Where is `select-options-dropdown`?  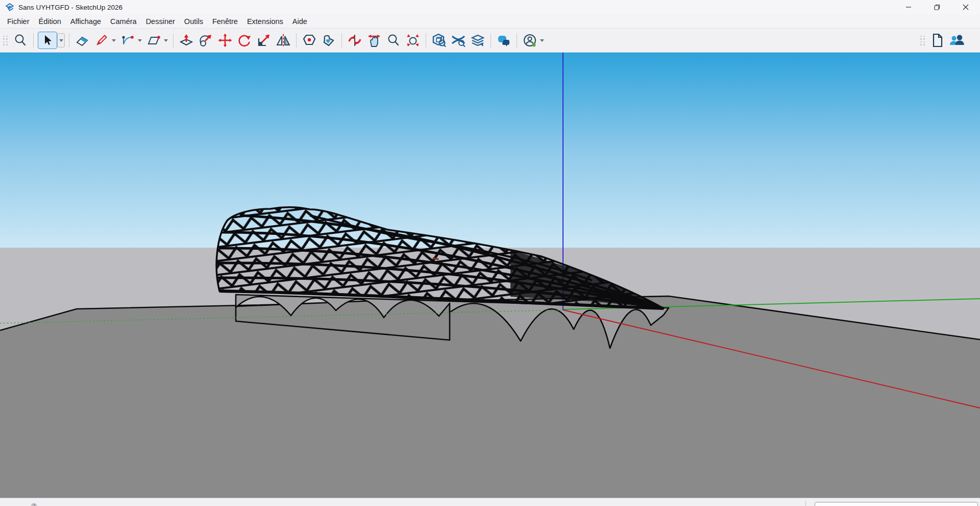
select-options-dropdown is located at coordinates (61, 40).